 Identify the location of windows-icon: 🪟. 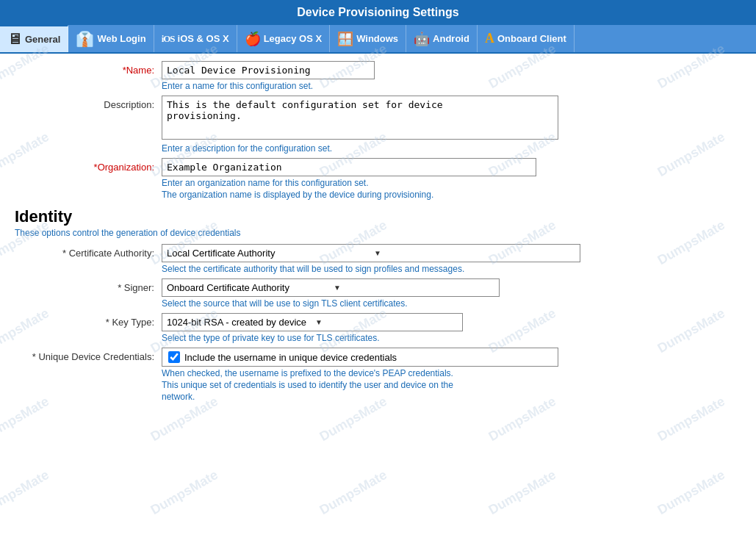
(345, 39).